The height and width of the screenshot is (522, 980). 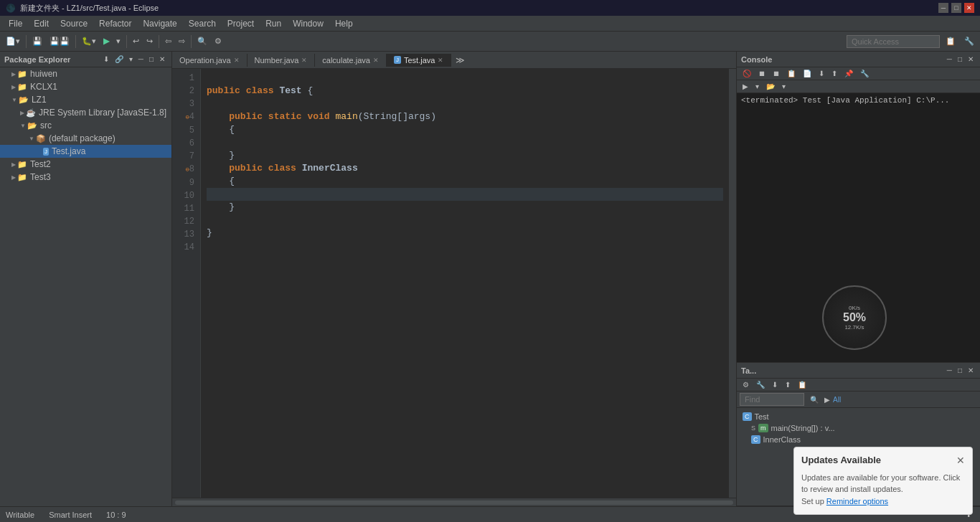 What do you see at coordinates (758, 86) in the screenshot?
I see `console-settings-btn: ▾` at bounding box center [758, 86].